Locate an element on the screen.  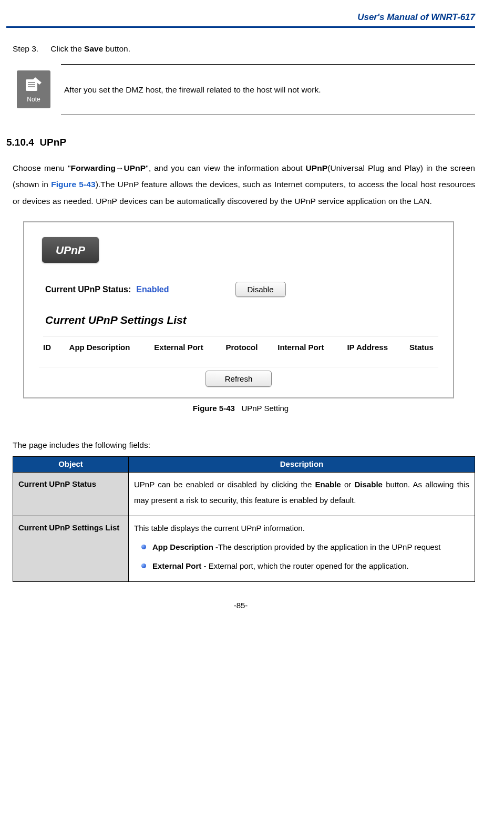
list-item: App Description -The description provide… is located at coordinates (302, 547).